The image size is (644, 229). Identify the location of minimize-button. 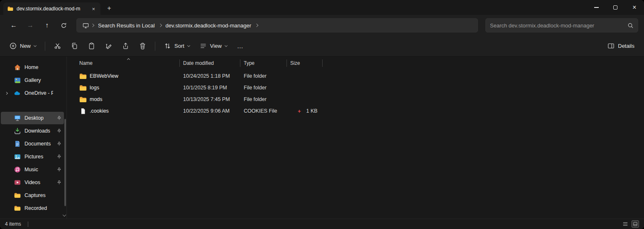
(596, 7).